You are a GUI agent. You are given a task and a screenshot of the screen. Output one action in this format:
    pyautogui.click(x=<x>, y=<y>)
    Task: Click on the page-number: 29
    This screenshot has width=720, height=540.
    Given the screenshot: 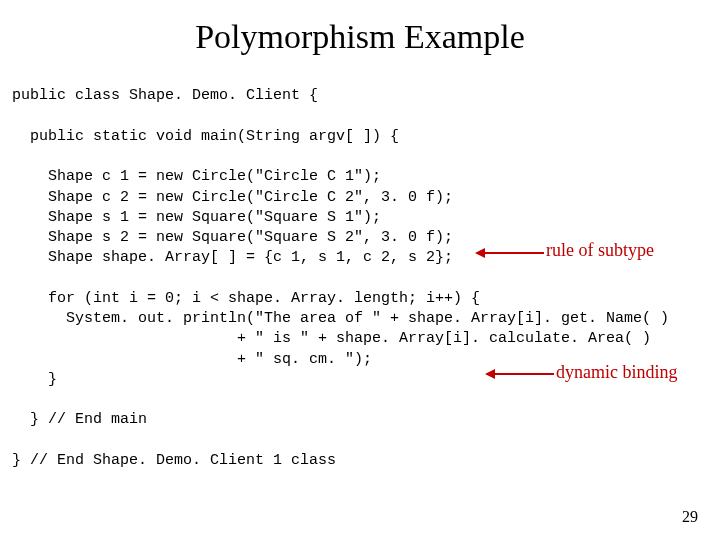 What is the action you would take?
    pyautogui.click(x=690, y=517)
    